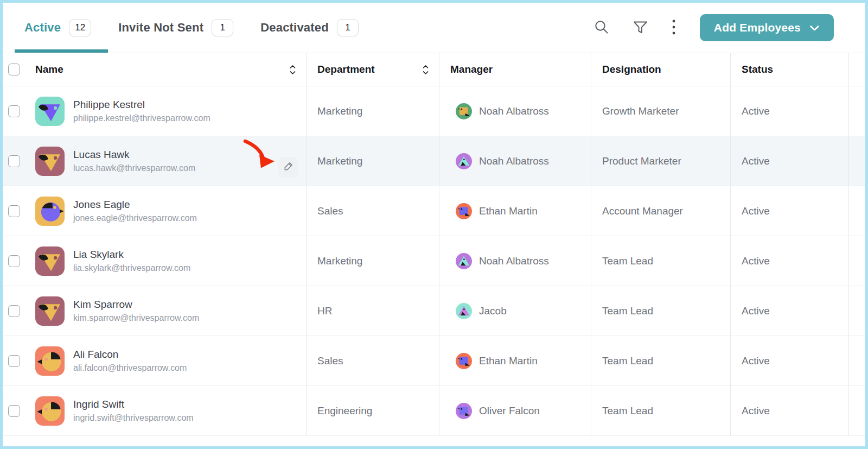 The width and height of the screenshot is (868, 449). What do you see at coordinates (133, 404) in the screenshot?
I see `employee-name: Ingrid Swift` at bounding box center [133, 404].